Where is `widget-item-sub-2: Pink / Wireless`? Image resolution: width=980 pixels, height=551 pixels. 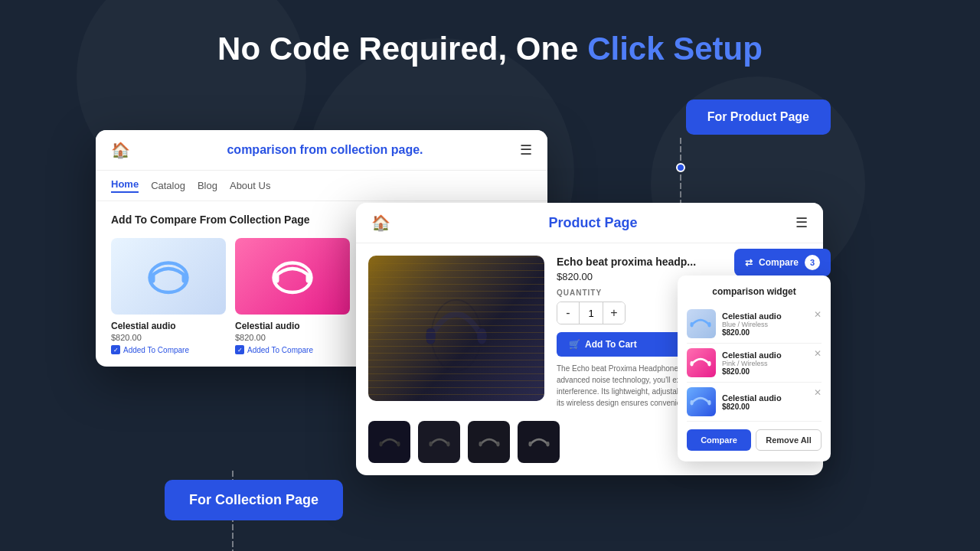
widget-item-sub-2: Pink / Wireless is located at coordinates (752, 364).